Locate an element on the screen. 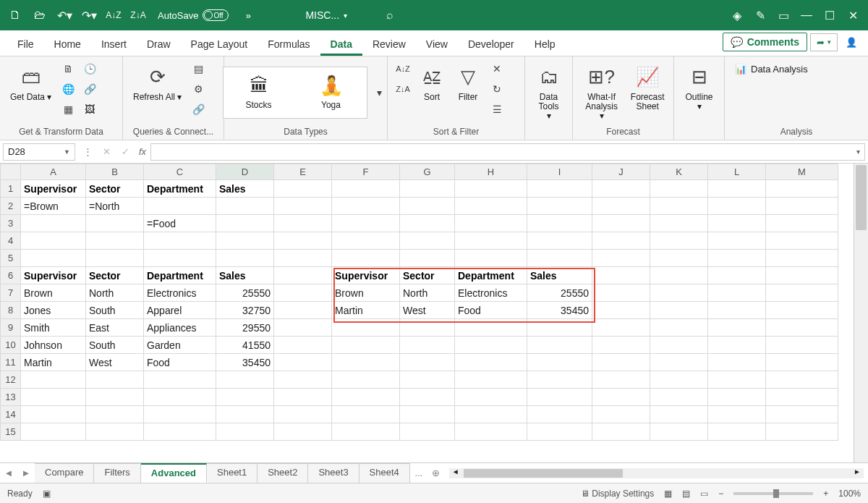 This screenshot has width=868, height=503. account-icon: 👤 is located at coordinates (851, 42).